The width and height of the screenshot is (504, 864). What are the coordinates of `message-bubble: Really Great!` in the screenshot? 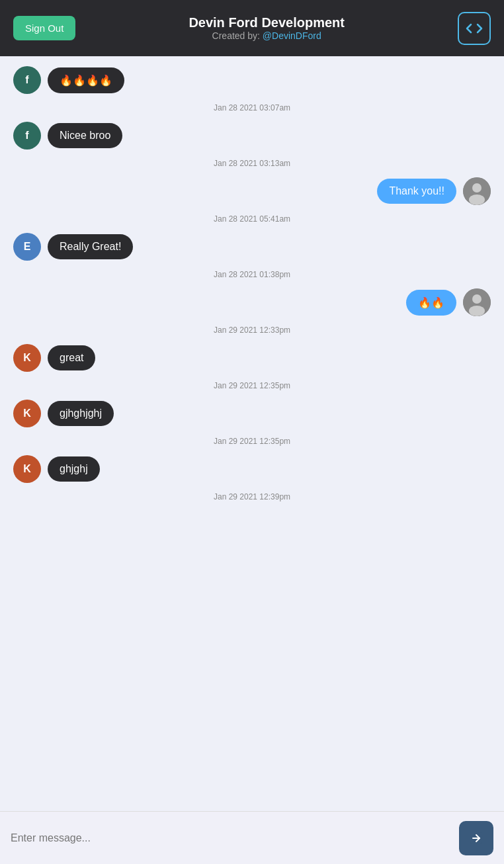 It's located at (90, 247).